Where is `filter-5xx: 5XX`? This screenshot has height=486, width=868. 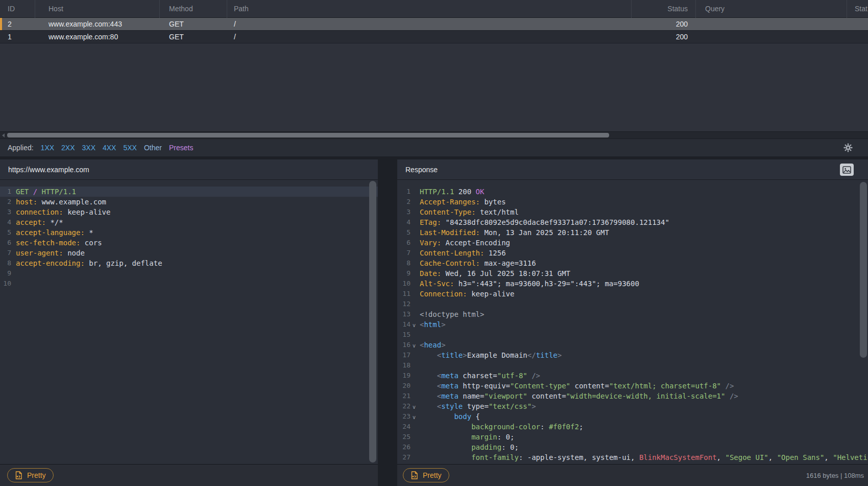 filter-5xx: 5XX is located at coordinates (130, 148).